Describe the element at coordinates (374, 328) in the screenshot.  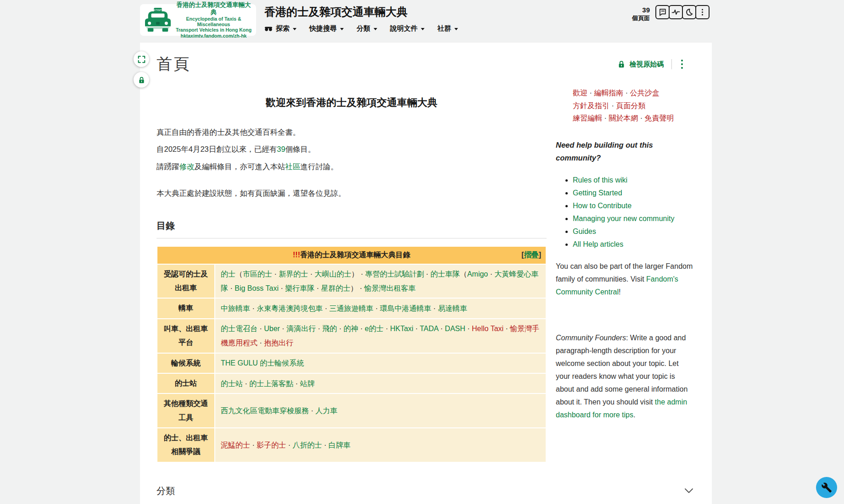
I see `wiki-link: e的士` at that location.